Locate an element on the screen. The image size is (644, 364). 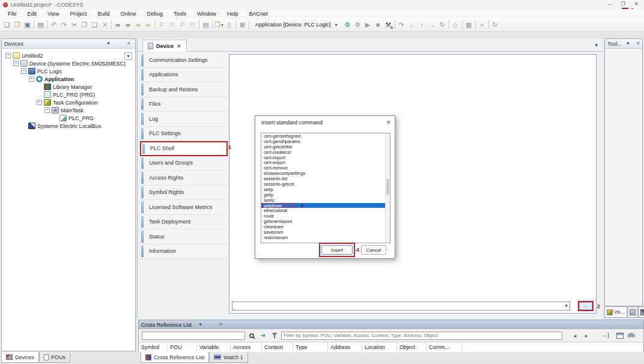
run-to-cursor-icon: → is located at coordinates (433, 25).